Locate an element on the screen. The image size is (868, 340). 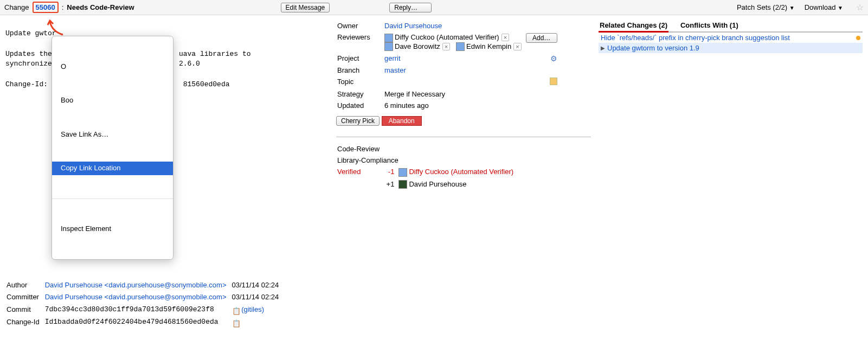
verified-pos-user: David Pursehouse is located at coordinates (438, 184).